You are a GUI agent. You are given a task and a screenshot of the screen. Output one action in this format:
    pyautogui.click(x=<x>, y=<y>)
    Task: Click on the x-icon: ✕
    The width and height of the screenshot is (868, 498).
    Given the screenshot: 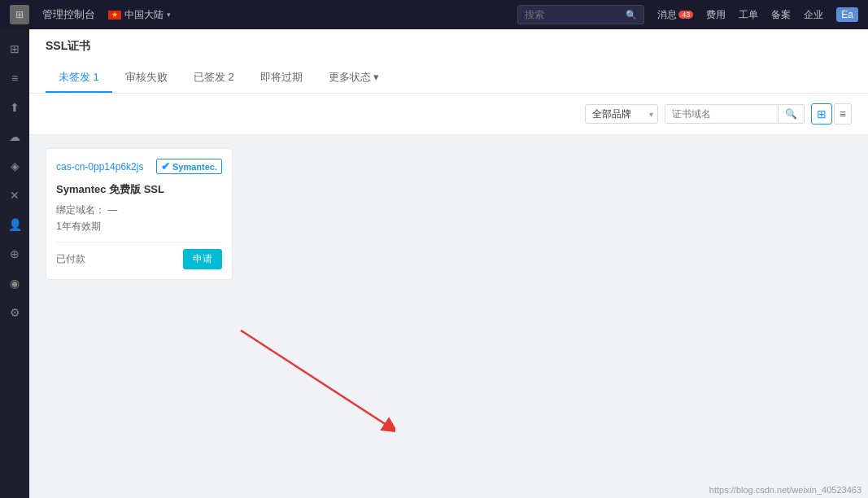 What is the action you would take?
    pyautogui.click(x=15, y=195)
    